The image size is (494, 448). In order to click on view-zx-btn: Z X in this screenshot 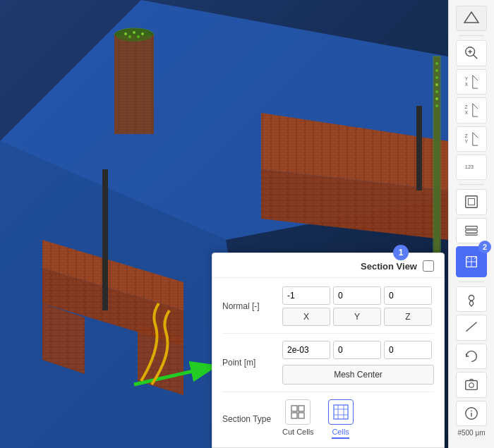, I will do `click(471, 110)`.